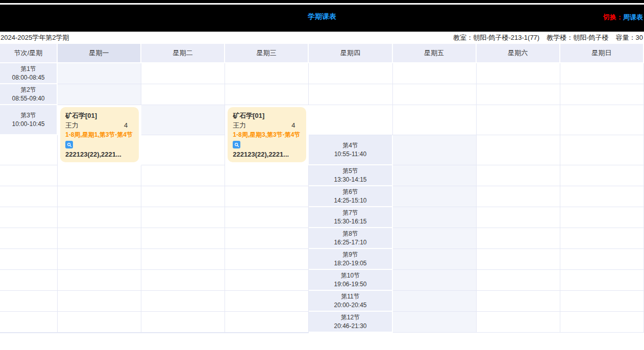  Describe the element at coordinates (322, 18) in the screenshot. I see `app-header: 学期课表 切换：周课表` at that location.